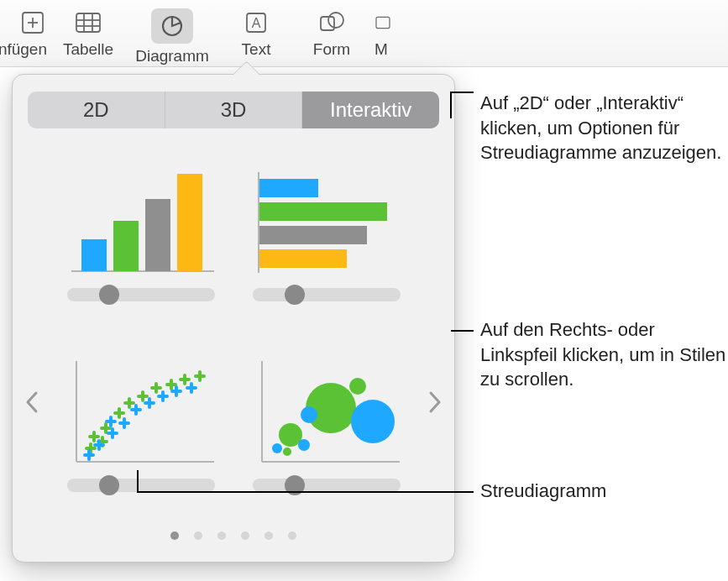  Describe the element at coordinates (327, 423) in the screenshot. I see `chart-type-bubble` at that location.